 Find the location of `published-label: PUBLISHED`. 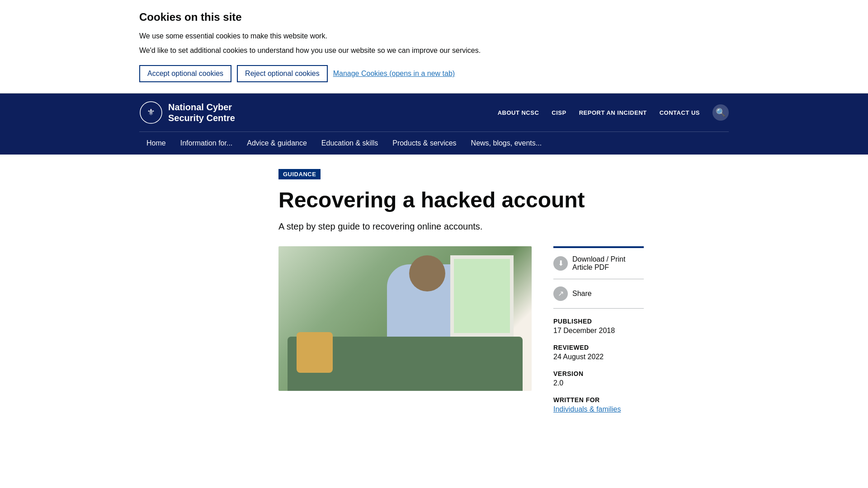

published-label: PUBLISHED is located at coordinates (599, 321).